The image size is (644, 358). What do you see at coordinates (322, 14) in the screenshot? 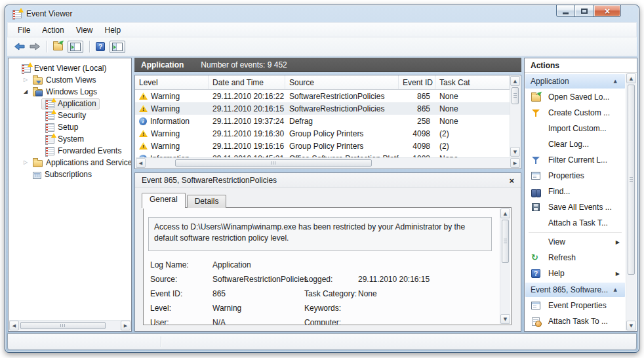
I see `titlebar: Event Viewer` at bounding box center [322, 14].